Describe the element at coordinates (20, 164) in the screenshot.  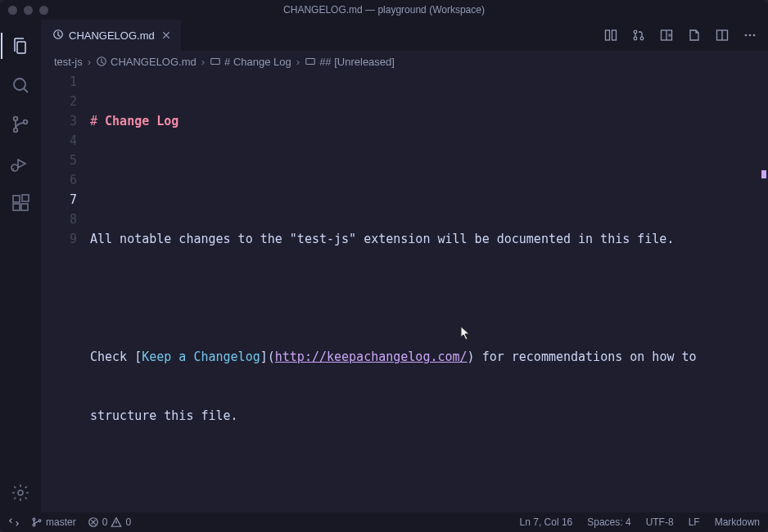
I see `run-debug-tab` at that location.